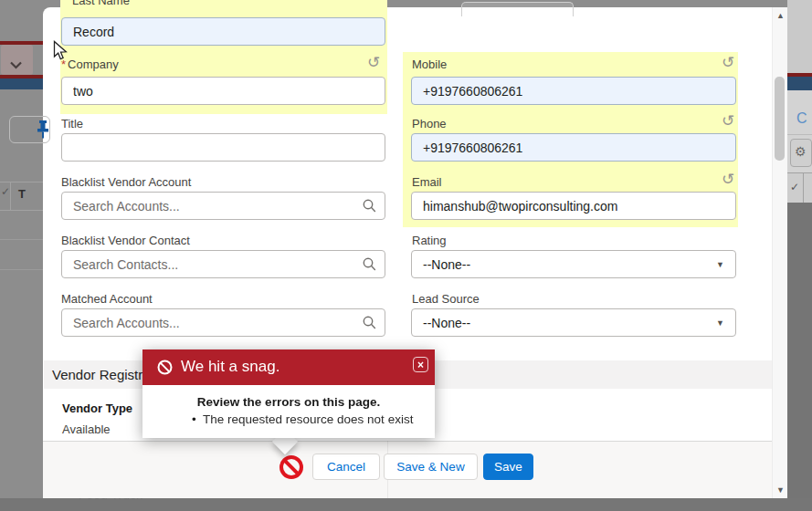  I want to click on rating-select: --None-- ▼, so click(574, 265).